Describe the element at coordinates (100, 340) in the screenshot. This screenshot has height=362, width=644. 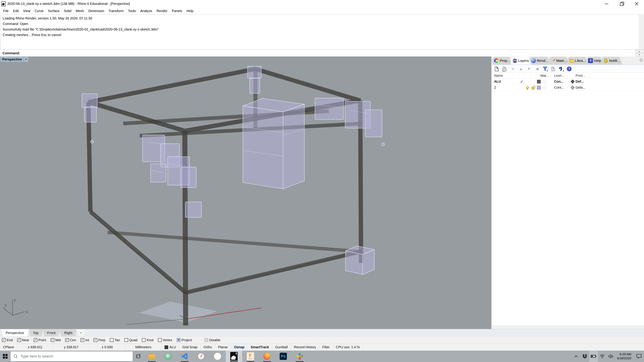
I see `osnap-perp: ✓Perp` at that location.